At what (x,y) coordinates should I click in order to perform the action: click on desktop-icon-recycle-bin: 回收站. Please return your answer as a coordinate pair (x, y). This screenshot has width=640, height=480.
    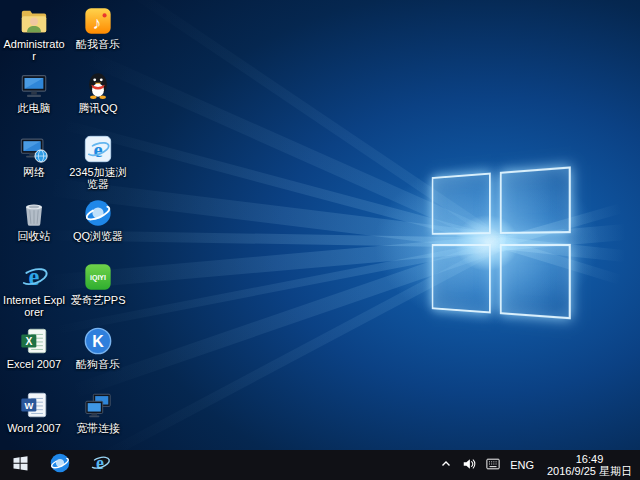
    Looking at the image, I should click on (34, 226).